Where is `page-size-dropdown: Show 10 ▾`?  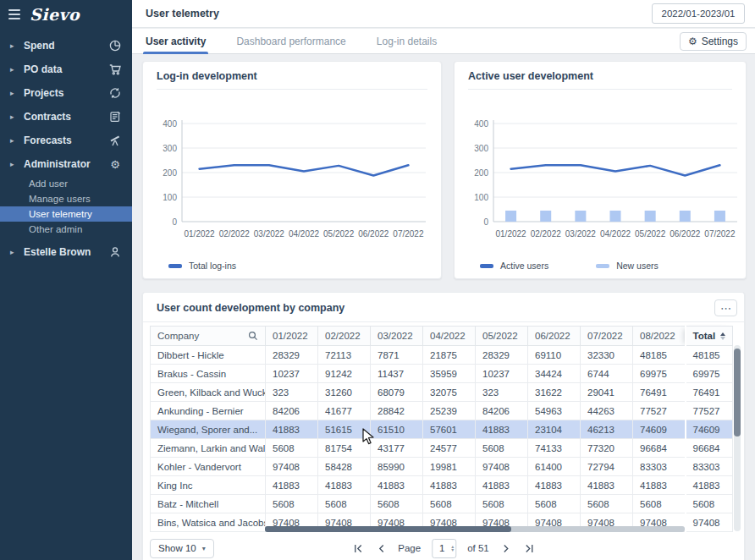 page-size-dropdown: Show 10 ▾ is located at coordinates (182, 548).